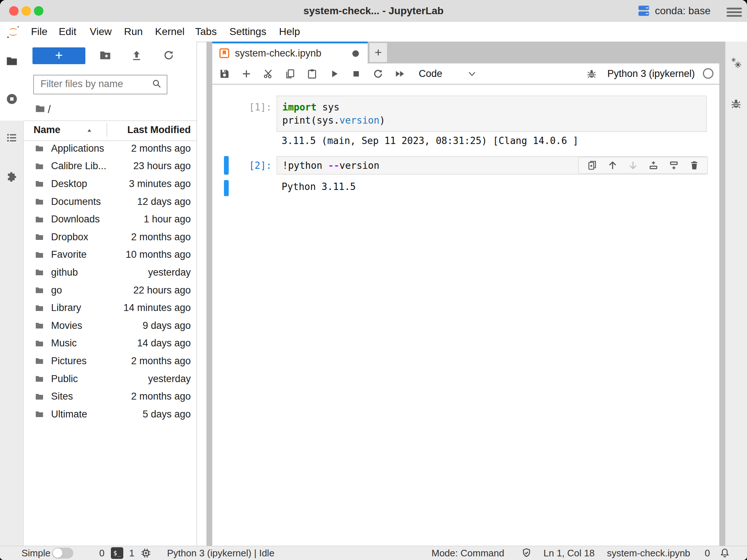 This screenshot has width=747, height=560. What do you see at coordinates (69, 184) in the screenshot?
I see `file-name: Desktop` at bounding box center [69, 184].